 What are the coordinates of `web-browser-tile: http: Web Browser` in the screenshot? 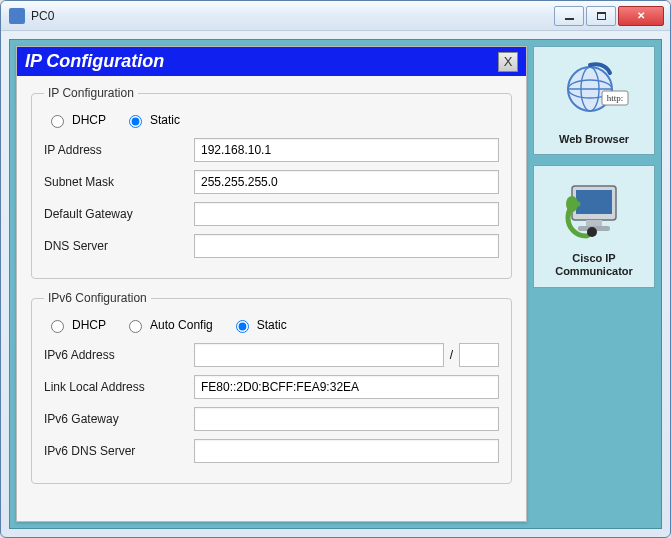 It's located at (594, 100).